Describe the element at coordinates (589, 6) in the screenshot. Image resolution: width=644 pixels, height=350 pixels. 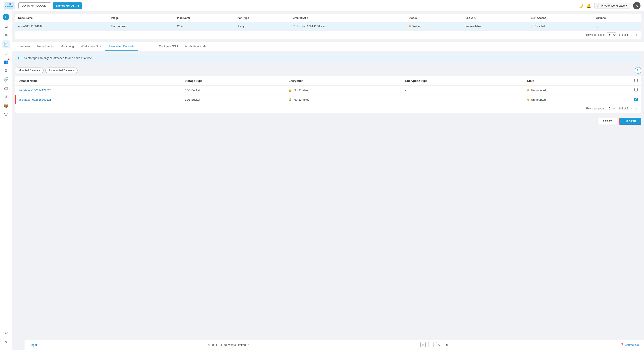
I see `notifications-icon: 🔔` at that location.